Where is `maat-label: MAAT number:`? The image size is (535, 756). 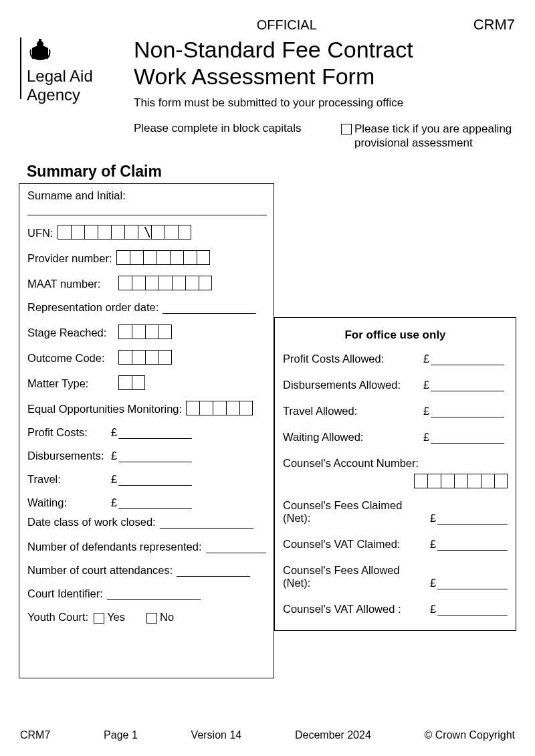 maat-label: MAAT number: is located at coordinates (71, 284).